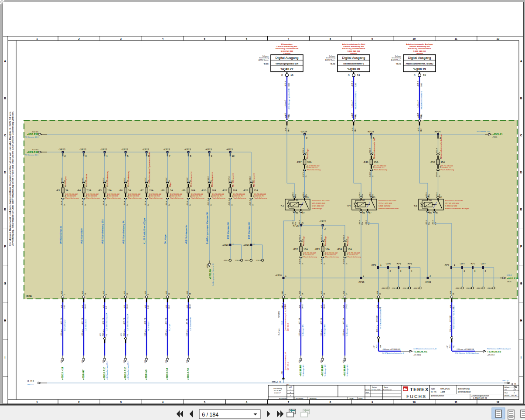  Describe the element at coordinates (188, 374) in the screenshot. I see `svg-text: +01/13.A8` at that location.